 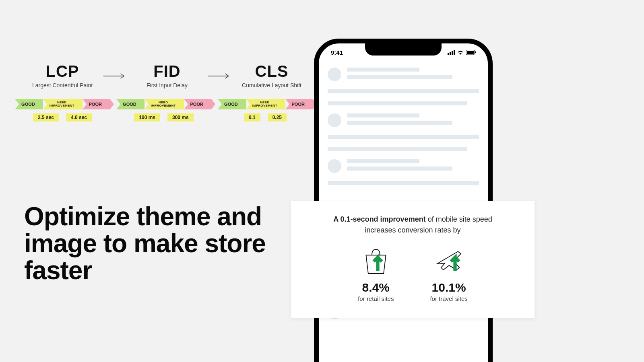 What do you see at coordinates (167, 72) in the screenshot?
I see `metric-abbr: FID` at bounding box center [167, 72].